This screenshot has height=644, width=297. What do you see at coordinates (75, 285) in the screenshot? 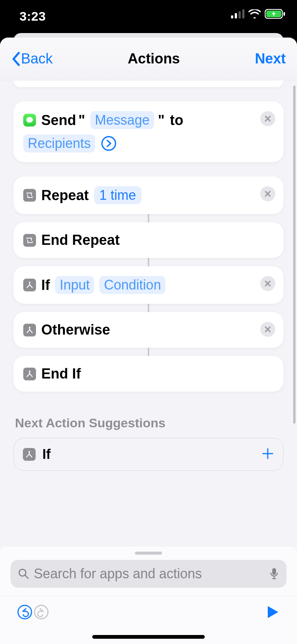
I see `if-input-token: Input` at bounding box center [75, 285].